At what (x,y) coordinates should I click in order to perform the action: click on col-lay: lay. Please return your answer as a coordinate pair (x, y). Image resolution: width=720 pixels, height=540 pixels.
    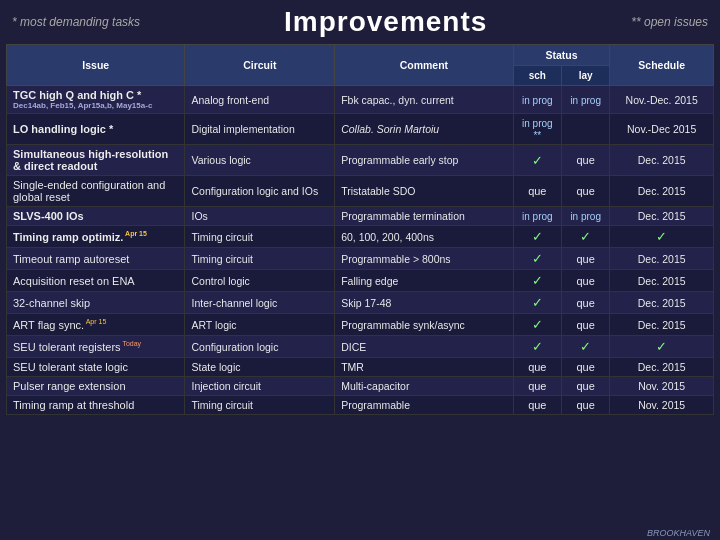
    Looking at the image, I should click on (585, 76).